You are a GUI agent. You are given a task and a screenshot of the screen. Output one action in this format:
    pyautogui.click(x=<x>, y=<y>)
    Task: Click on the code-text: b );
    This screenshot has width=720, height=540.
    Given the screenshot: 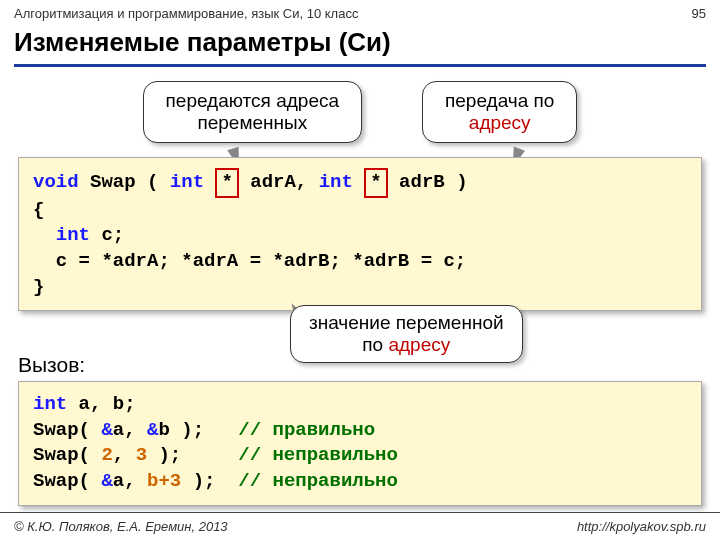 What is the action you would take?
    pyautogui.click(x=198, y=430)
    